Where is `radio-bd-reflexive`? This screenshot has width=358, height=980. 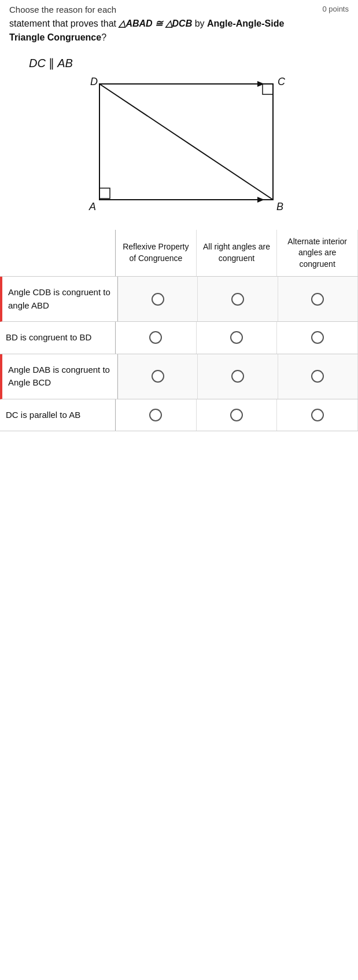 radio-bd-reflexive is located at coordinates (156, 337).